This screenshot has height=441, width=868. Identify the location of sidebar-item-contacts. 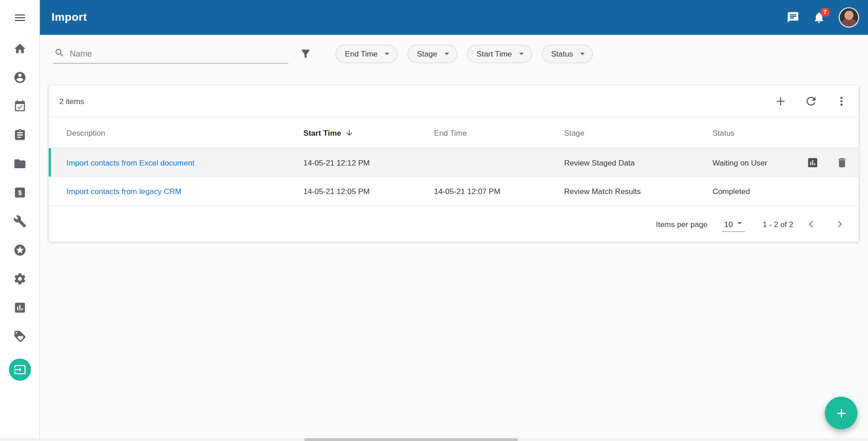
(20, 78).